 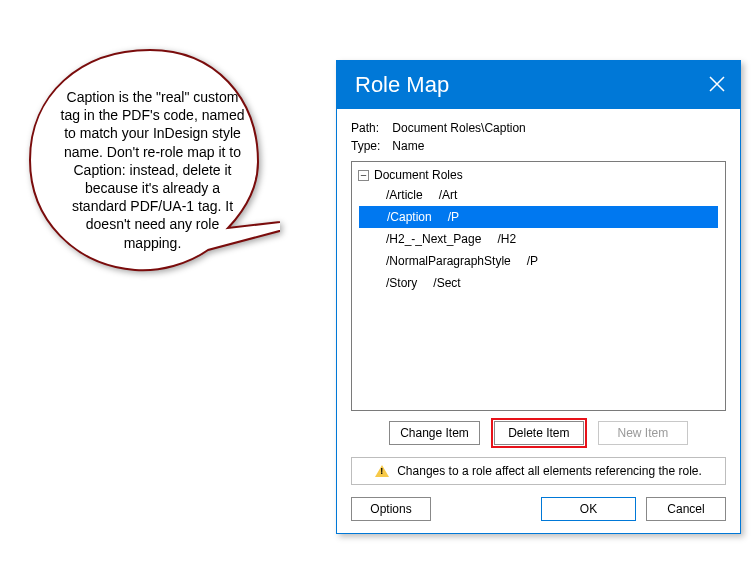 I want to click on tree-row: /NormalParagraphStyle/P, so click(x=538, y=261).